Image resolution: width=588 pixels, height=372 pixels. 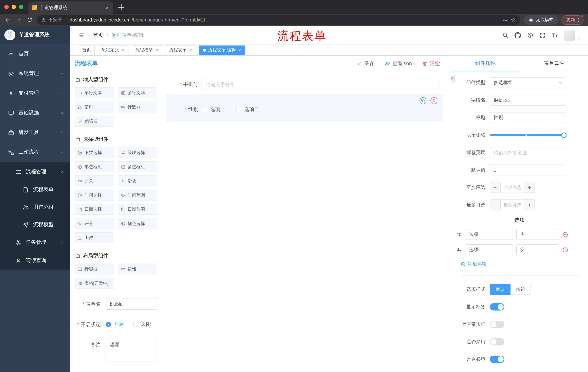 What do you see at coordinates (94, 238) in the screenshot?
I see `palette-item: 上传` at bounding box center [94, 238].